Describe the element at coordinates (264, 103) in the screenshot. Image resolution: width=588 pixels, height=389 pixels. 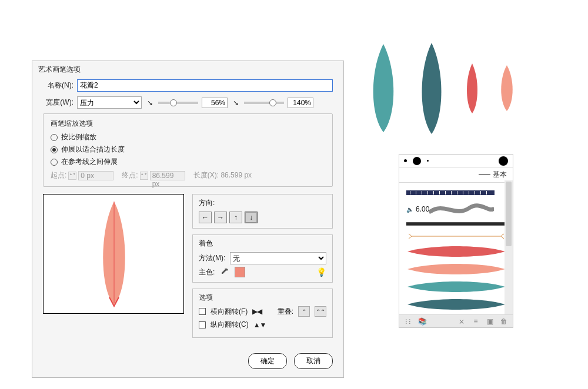
I see `max-width-slider` at that location.